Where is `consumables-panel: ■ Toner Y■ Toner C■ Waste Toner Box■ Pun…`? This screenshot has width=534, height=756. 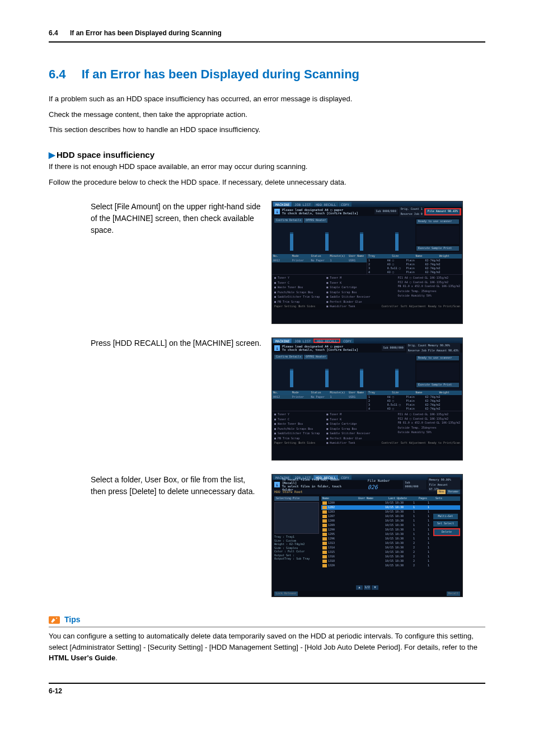 consumables-panel: ■ Toner Y■ Toner C■ Waste Toner Box■ Pun… is located at coordinates (367, 289).